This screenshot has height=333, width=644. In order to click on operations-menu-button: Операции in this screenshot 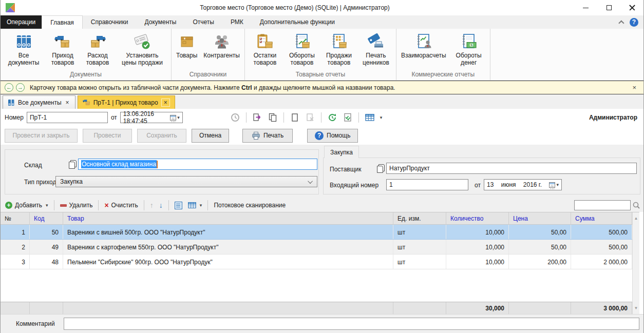, I will do `click(21, 22)`.